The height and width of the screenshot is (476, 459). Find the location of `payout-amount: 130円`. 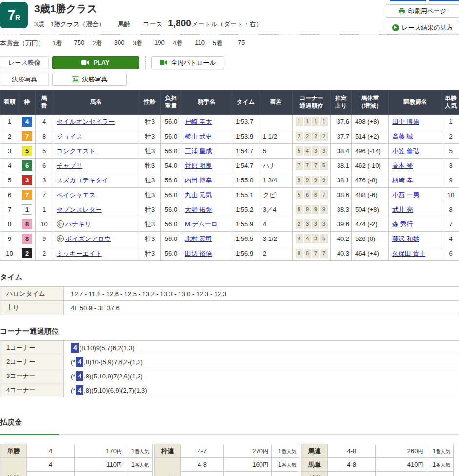

payout-amount: 130円 is located at coordinates (100, 474).